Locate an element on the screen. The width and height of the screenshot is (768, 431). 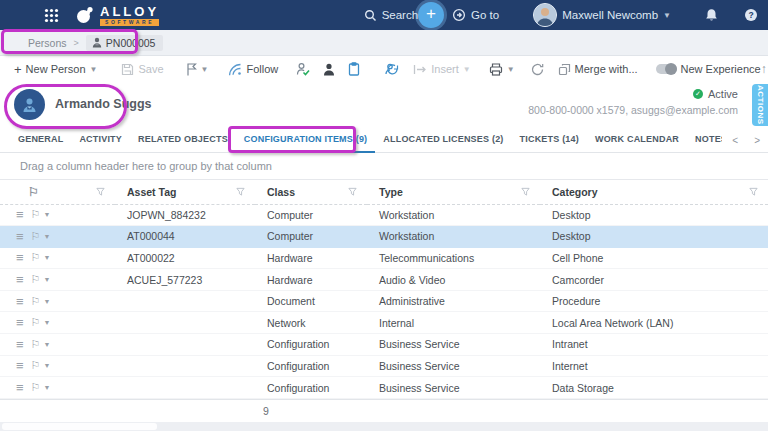
breadcrumb-root-link: Persons is located at coordinates (48, 43).